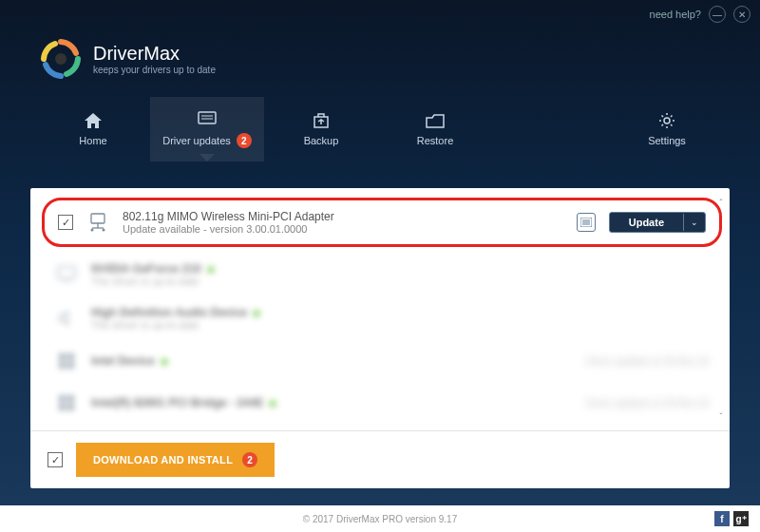  What do you see at coordinates (435, 141) in the screenshot?
I see `tab-label: Restore` at bounding box center [435, 141].